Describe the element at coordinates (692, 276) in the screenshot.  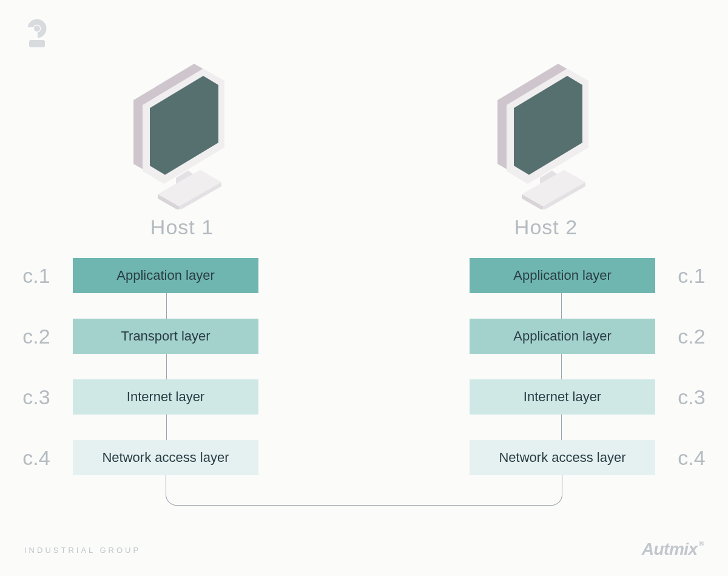
I see `row-label-right: c.1` at that location.